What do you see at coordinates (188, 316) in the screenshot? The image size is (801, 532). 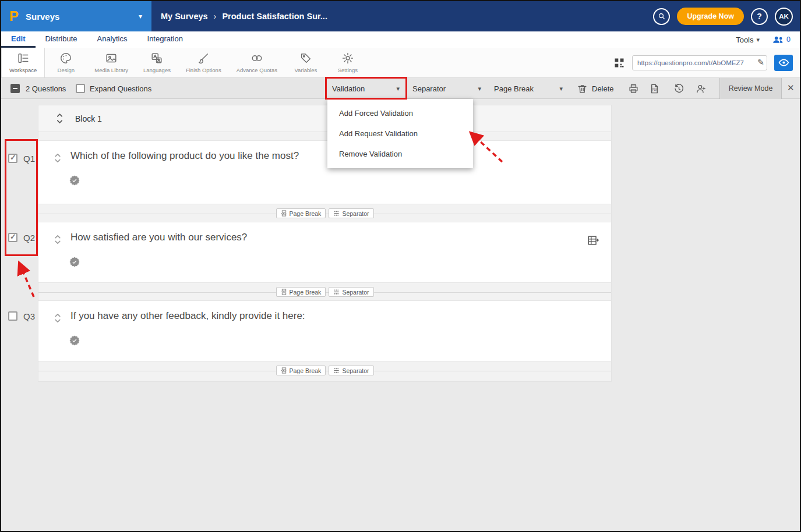 I see `question-text: If you have any other feedback, kindly p…` at bounding box center [188, 316].